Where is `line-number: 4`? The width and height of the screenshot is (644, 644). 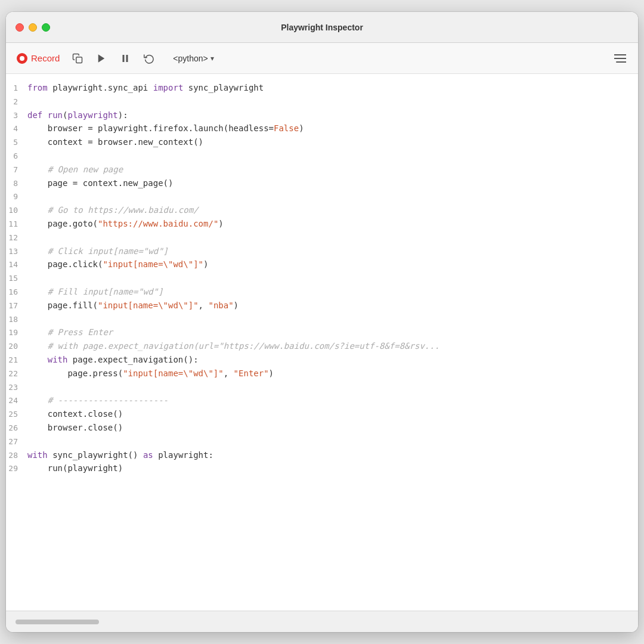 line-number: 4 is located at coordinates (17, 129).